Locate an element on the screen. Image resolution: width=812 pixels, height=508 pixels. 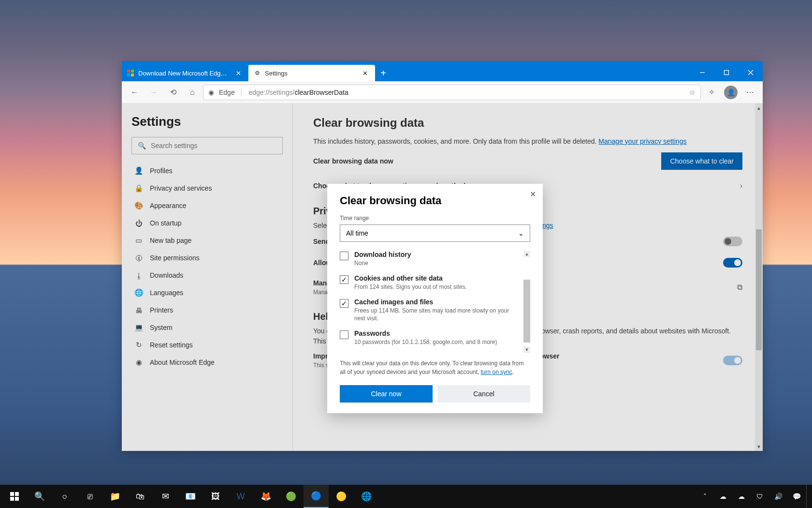
onedrive-icon-2: ☁ is located at coordinates (741, 496).